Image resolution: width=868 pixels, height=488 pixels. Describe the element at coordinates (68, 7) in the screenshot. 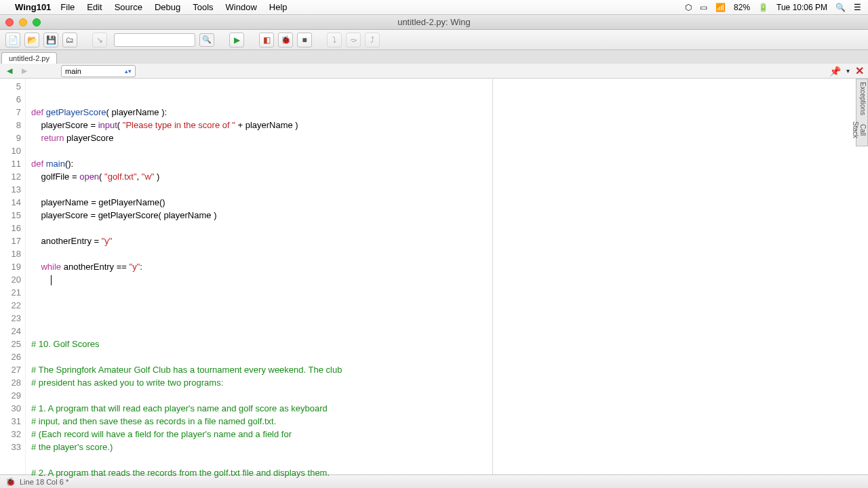

I see `menu-file: File` at that location.